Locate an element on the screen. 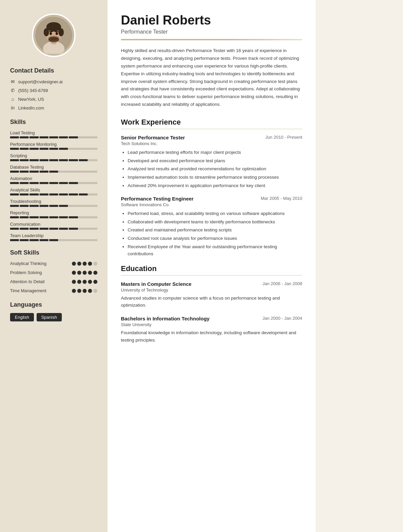 This screenshot has width=403, height=532. work-experience-title: Work Experience is located at coordinates (212, 124).